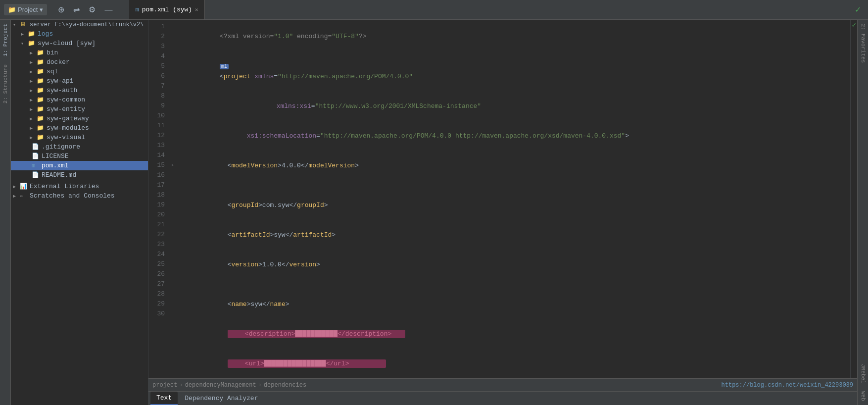 This screenshot has width=868, height=405. Describe the element at coordinates (60, 81) in the screenshot. I see `tree-label-syw-api: syw-api` at that location.